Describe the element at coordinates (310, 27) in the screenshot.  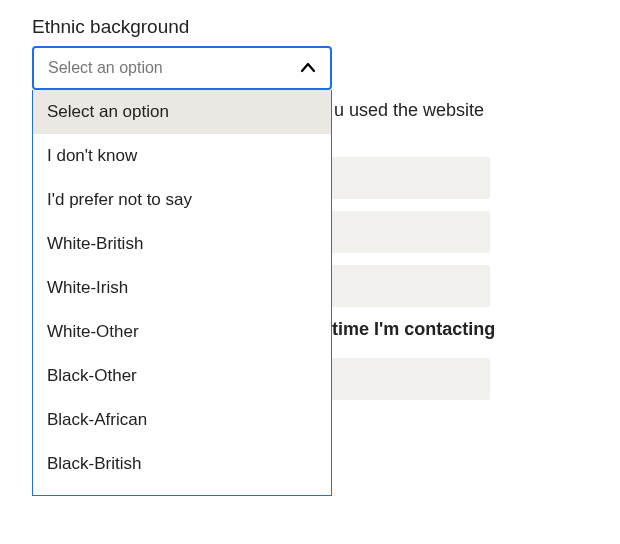
I see `field-label: Ethnic background` at that location.